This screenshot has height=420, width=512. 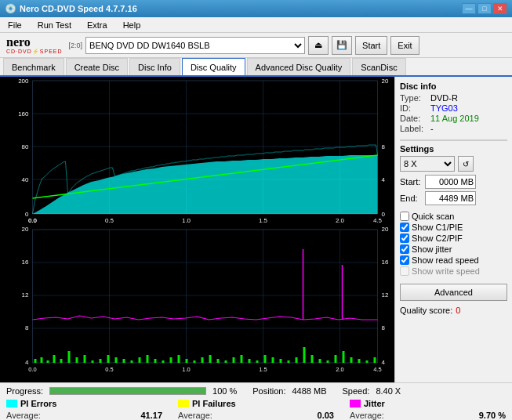 What do you see at coordinates (24, 415) in the screenshot?
I see `pi-errors-avg-label: Average:` at bounding box center [24, 415].